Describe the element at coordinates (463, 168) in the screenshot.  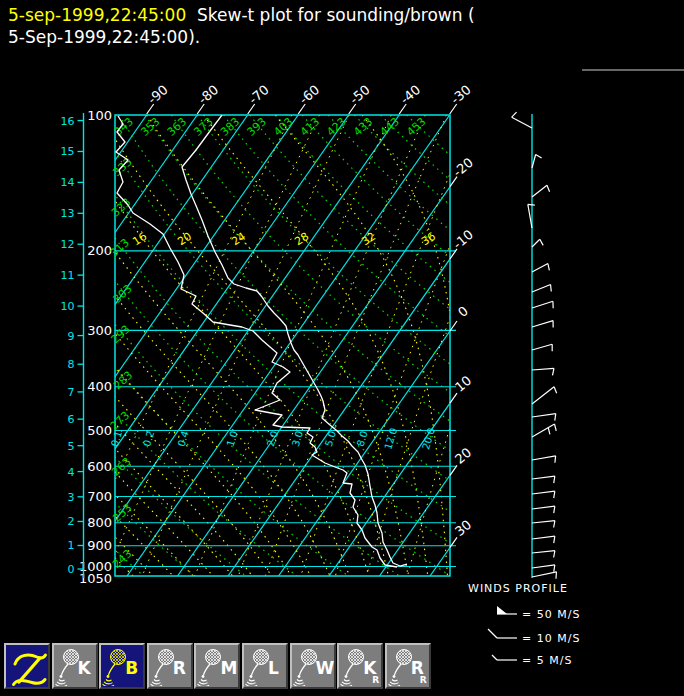
I see `svg-text: -20` at that location.